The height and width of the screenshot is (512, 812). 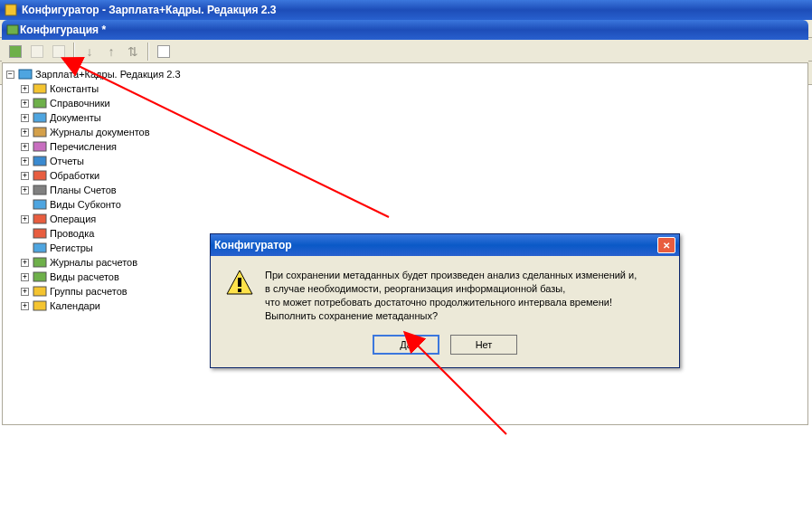 I want to click on tree-item: +Обработки, so click(x=405, y=175).